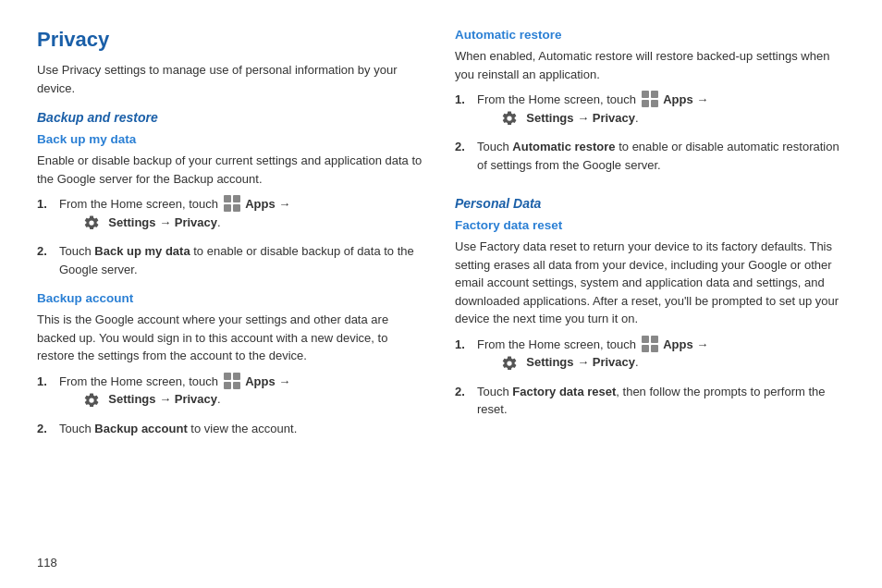 This screenshot has height=588, width=882. Describe the element at coordinates (232, 205) in the screenshot. I see `back-up-my-data-section: Back up my data Enable or disable backup…` at that location.